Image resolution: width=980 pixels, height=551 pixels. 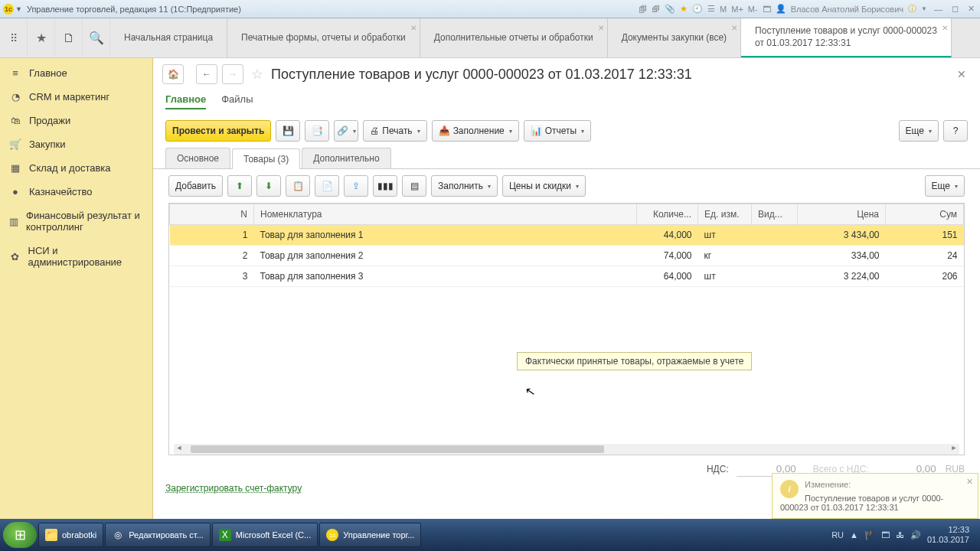 What do you see at coordinates (77, 191) in the screenshot?
I see `sidebar-item-treasury: ●Казначейство` at bounding box center [77, 191].